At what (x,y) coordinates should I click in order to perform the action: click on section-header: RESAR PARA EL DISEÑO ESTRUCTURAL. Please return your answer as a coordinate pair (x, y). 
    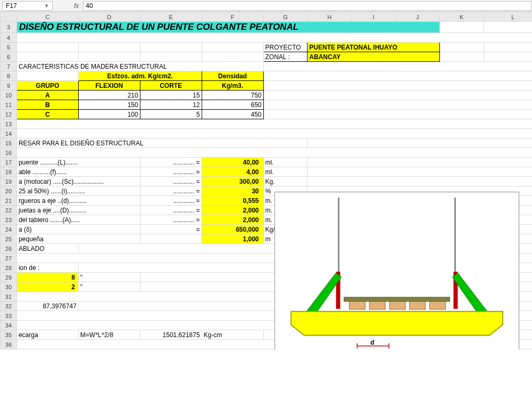
    Looking at the image, I should click on (162, 143).